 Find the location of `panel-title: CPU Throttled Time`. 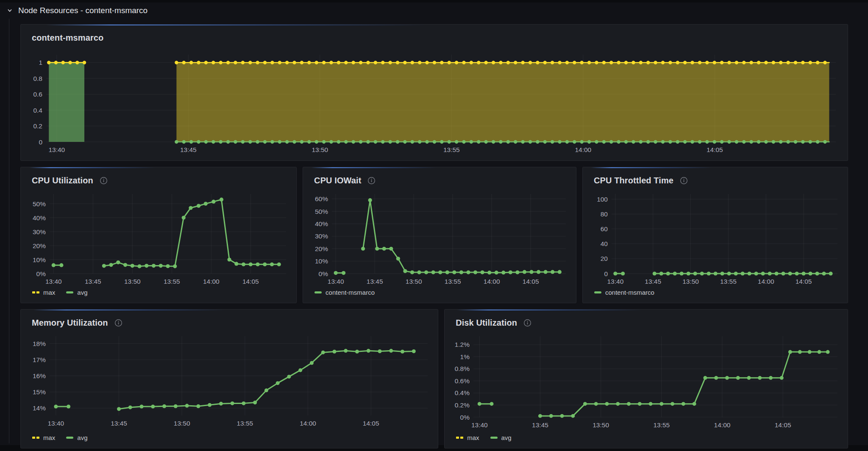

panel-title: CPU Throttled Time is located at coordinates (634, 180).